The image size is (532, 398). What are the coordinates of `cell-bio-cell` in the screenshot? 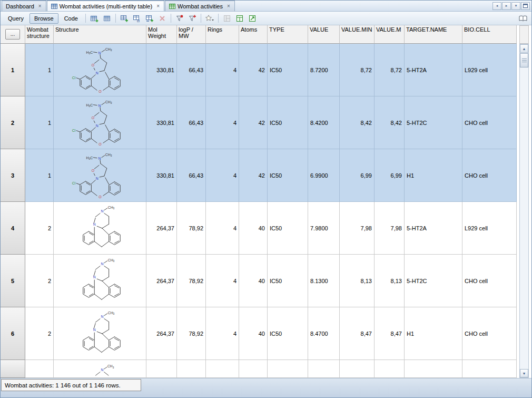 It's located at (490, 369).